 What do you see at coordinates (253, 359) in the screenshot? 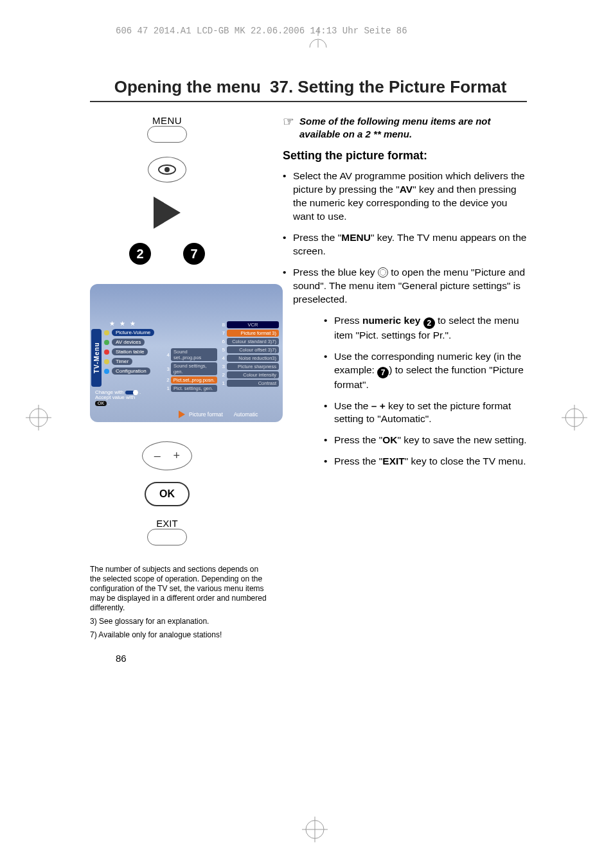
I see `osd-right-label: Noise reduction3)` at bounding box center [253, 359].